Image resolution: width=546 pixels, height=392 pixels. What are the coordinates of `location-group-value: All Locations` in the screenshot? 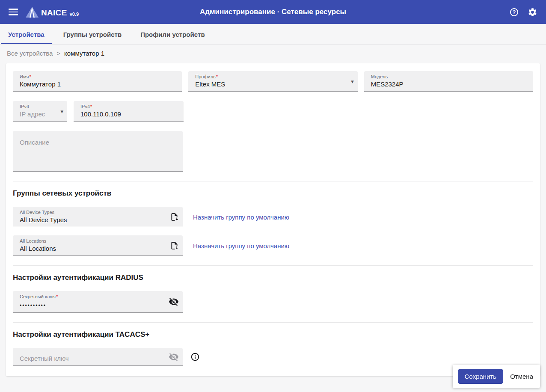 It's located at (94, 249).